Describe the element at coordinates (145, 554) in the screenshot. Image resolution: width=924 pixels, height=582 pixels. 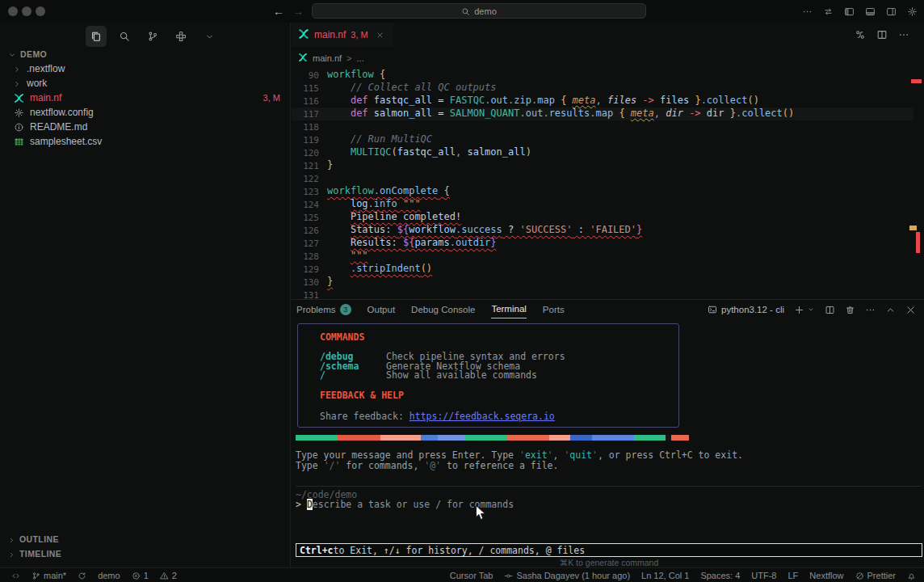
I see `sidebar-section-timeline: TIMELINE` at that location.